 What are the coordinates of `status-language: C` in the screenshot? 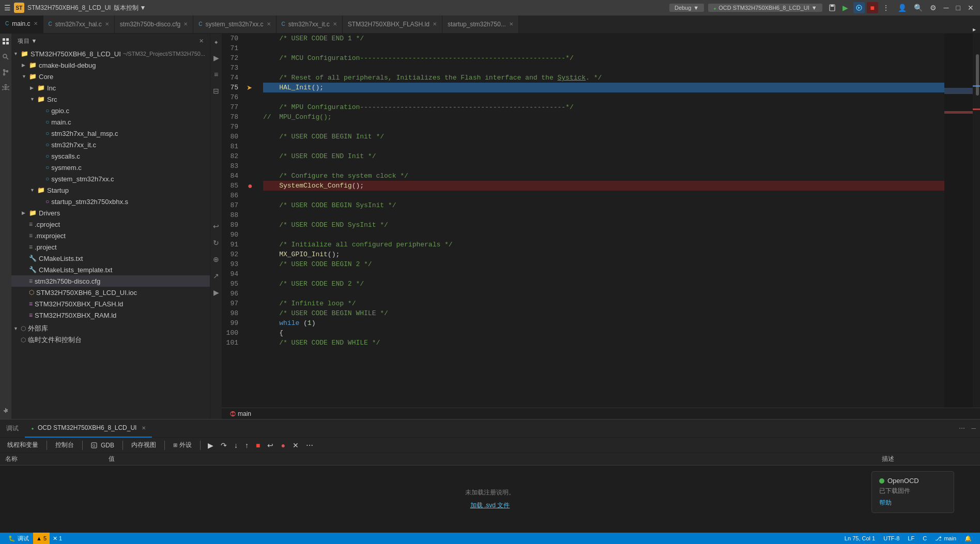 It's located at (925, 538).